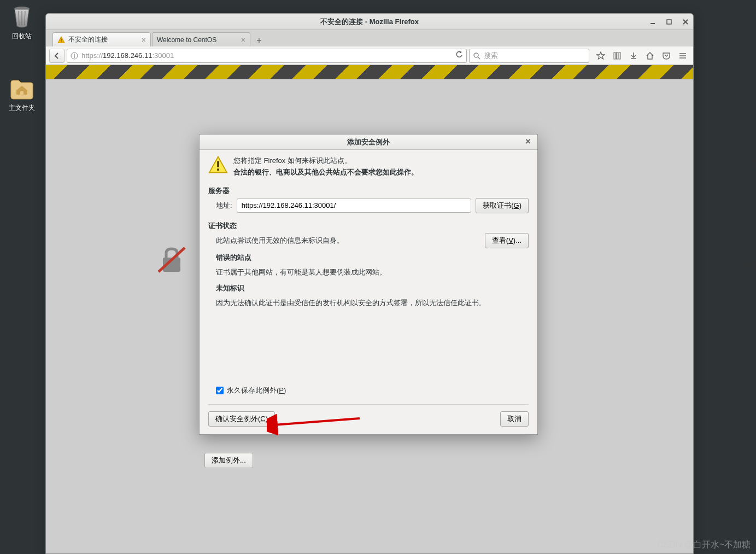  What do you see at coordinates (22, 94) in the screenshot?
I see `home-folder-desktop-icon: 主文件夹` at bounding box center [22, 94].